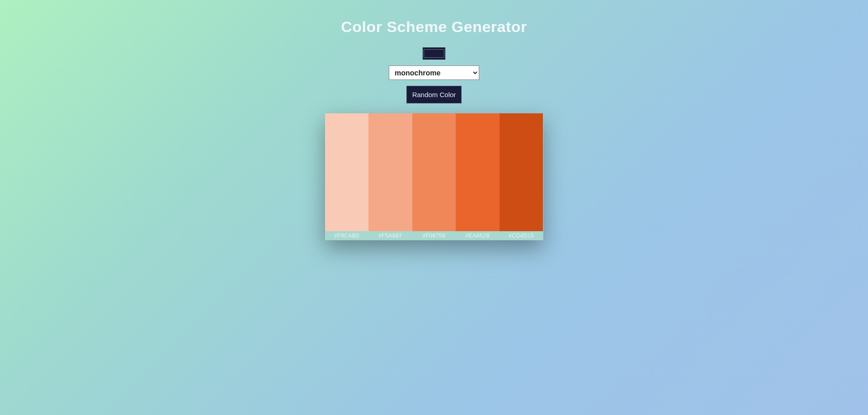  Describe the element at coordinates (434, 75) in the screenshot. I see `controls: monochrome Random Color` at that location.